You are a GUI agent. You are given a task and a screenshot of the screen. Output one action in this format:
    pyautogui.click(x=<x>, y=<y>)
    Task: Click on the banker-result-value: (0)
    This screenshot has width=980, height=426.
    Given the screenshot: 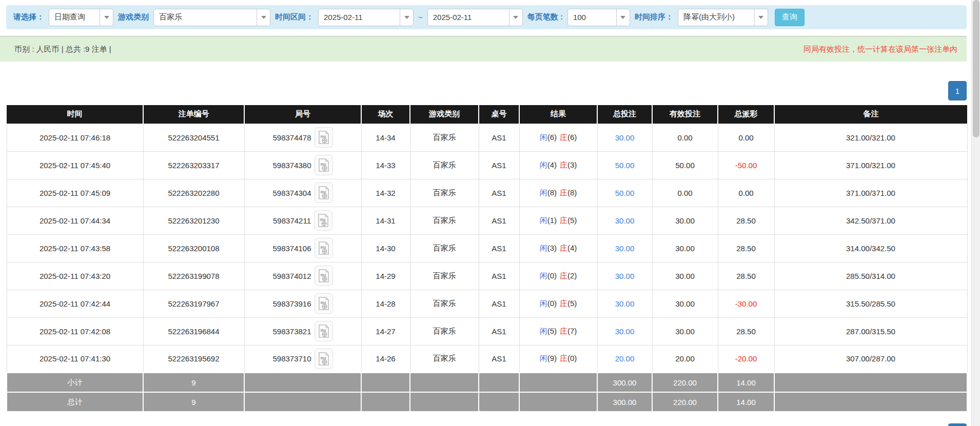 What is the action you would take?
    pyautogui.click(x=572, y=358)
    